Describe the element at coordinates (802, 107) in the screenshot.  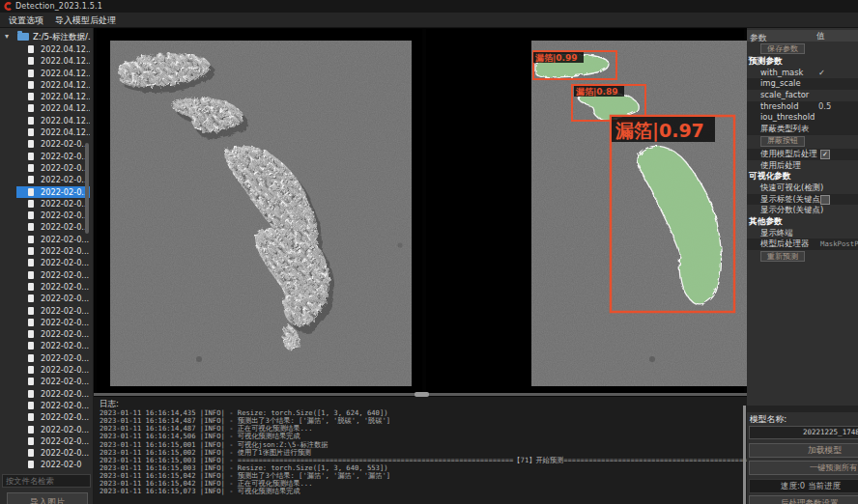
I see `param-row: threshold threshold 0.5` at that location.